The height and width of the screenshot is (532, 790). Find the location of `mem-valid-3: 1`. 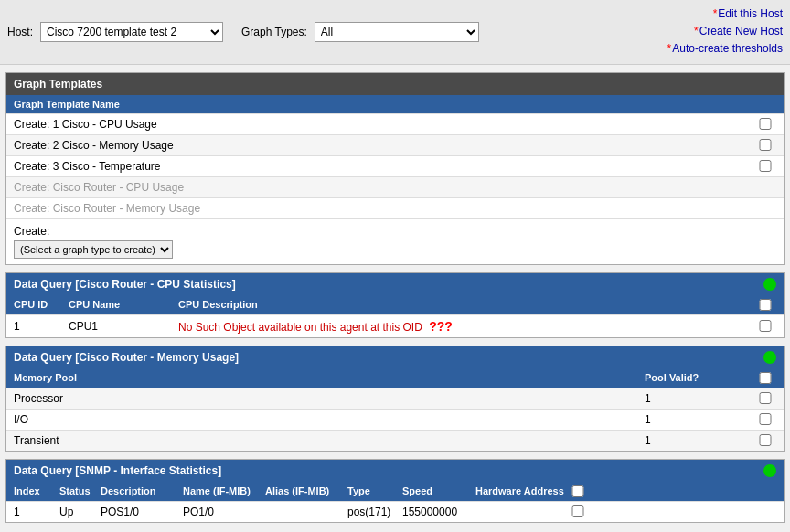

mem-valid-3: 1 is located at coordinates (699, 441).